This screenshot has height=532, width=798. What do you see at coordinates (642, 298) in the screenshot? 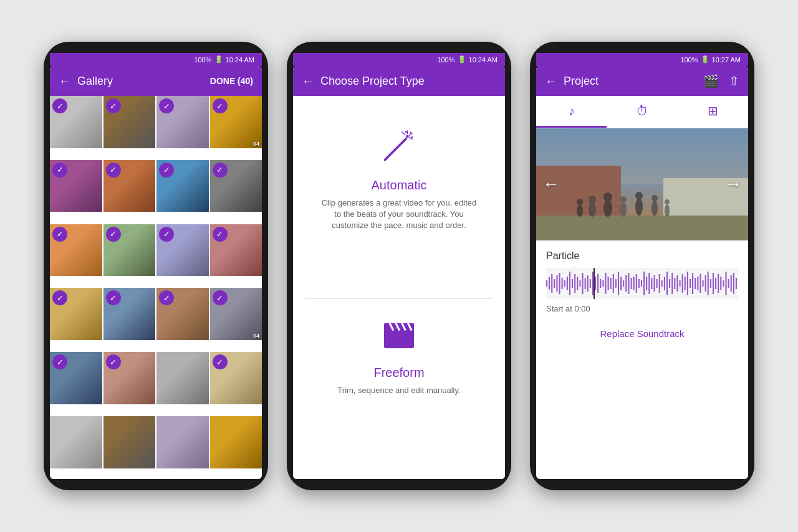
I see `audio-section: Particle` at bounding box center [642, 298].